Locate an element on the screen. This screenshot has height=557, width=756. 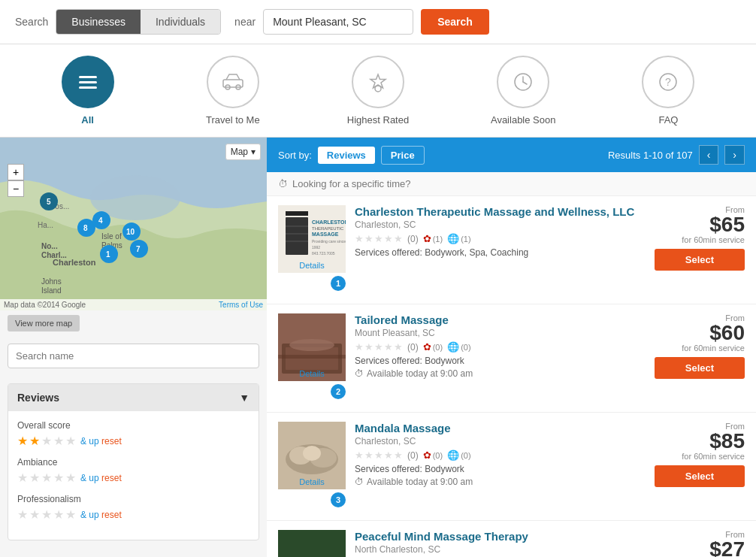
category-travel: Travel to Me is located at coordinates (233, 90).